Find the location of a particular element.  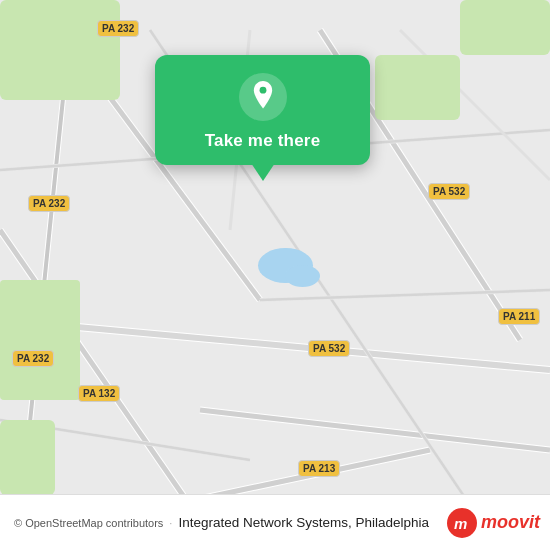

road-badge-pa232-mid: PA 232 is located at coordinates (49, 204).